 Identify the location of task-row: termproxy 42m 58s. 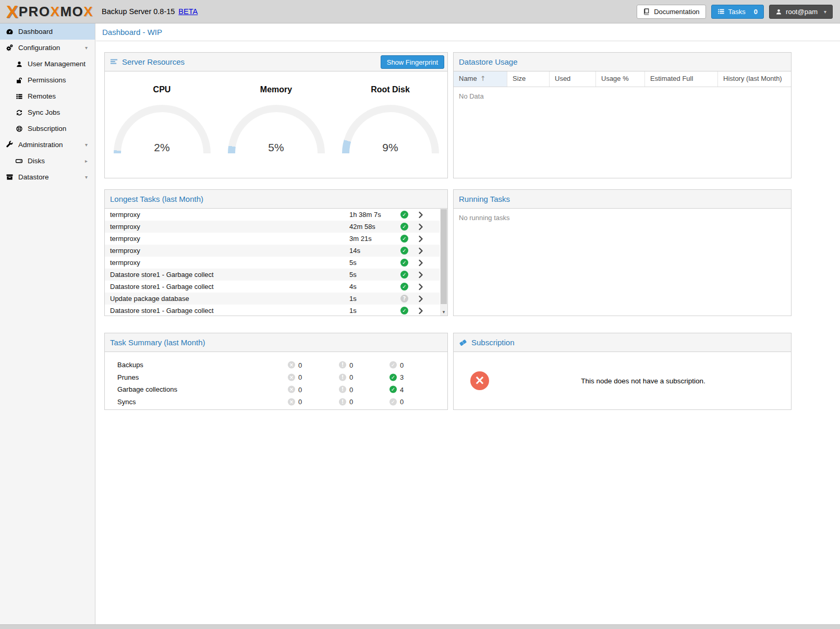
(272, 226).